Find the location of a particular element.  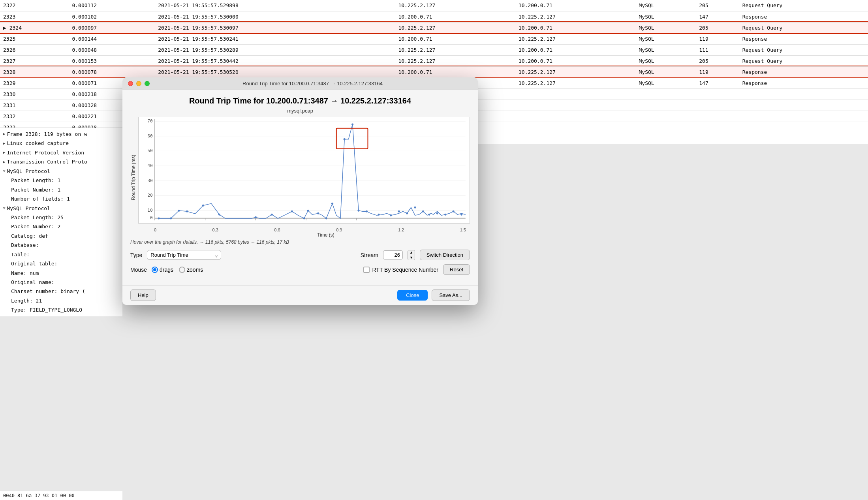

rtt-sequence-box is located at coordinates (366, 270).